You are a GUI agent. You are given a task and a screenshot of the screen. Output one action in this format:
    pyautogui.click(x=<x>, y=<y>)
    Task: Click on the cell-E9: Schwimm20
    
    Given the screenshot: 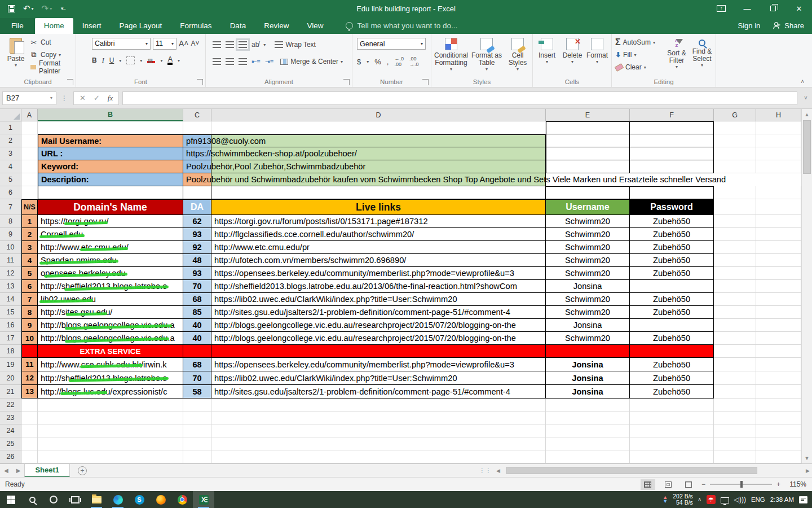 What is the action you would take?
    pyautogui.click(x=588, y=235)
    